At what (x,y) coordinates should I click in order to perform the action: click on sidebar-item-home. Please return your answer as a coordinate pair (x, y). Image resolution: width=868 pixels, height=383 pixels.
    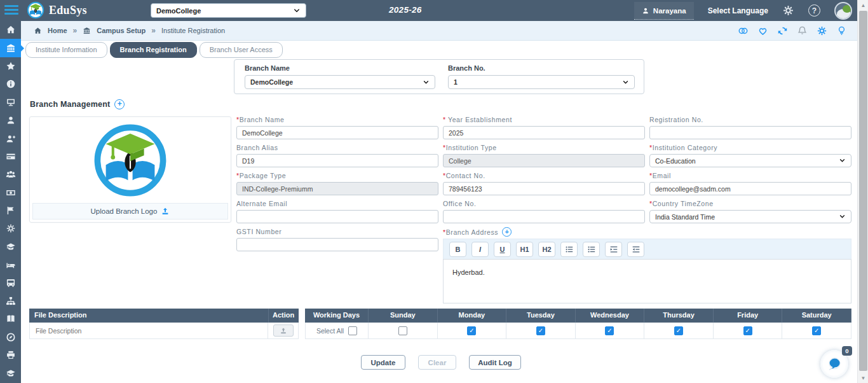
    Looking at the image, I should click on (10, 30).